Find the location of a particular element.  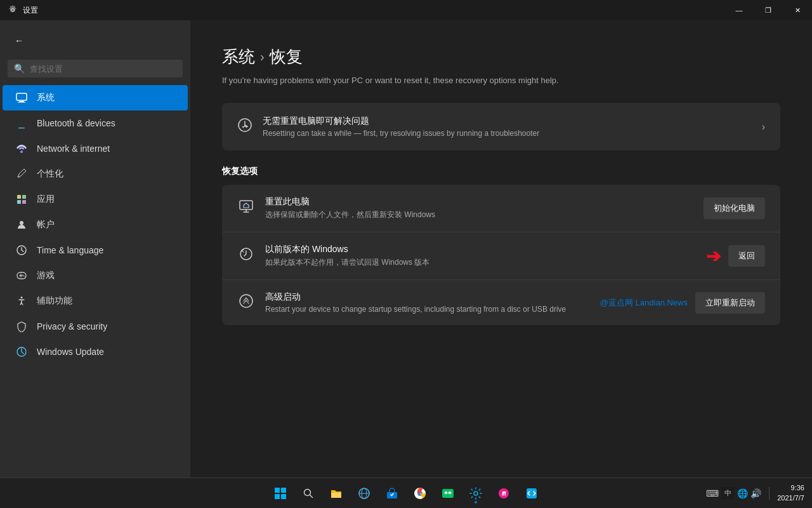

option-advanced: 高级启动 Restart your device to change start… is located at coordinates (501, 302).